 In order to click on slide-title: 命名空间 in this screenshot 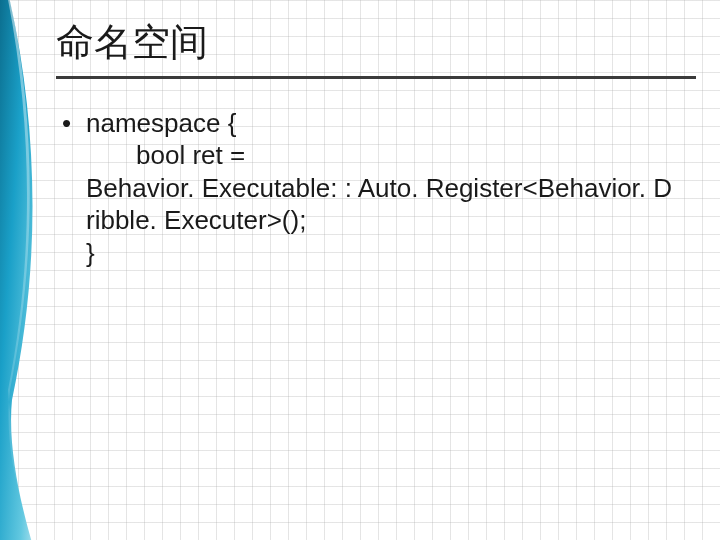, I will do `click(376, 43)`.